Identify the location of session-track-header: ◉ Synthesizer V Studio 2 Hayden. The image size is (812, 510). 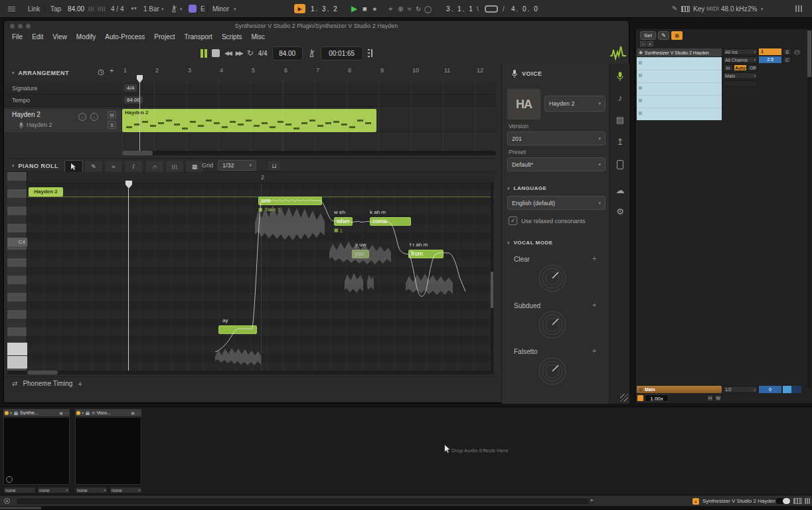
(679, 52).